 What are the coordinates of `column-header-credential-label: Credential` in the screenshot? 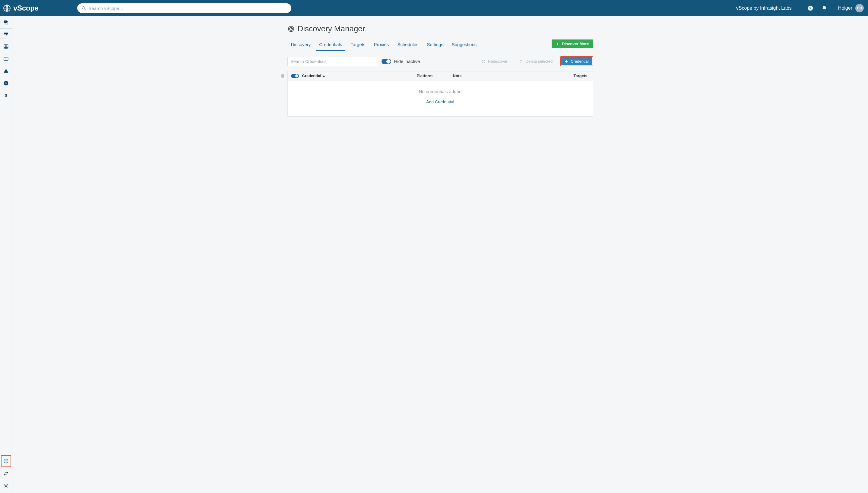 It's located at (312, 76).